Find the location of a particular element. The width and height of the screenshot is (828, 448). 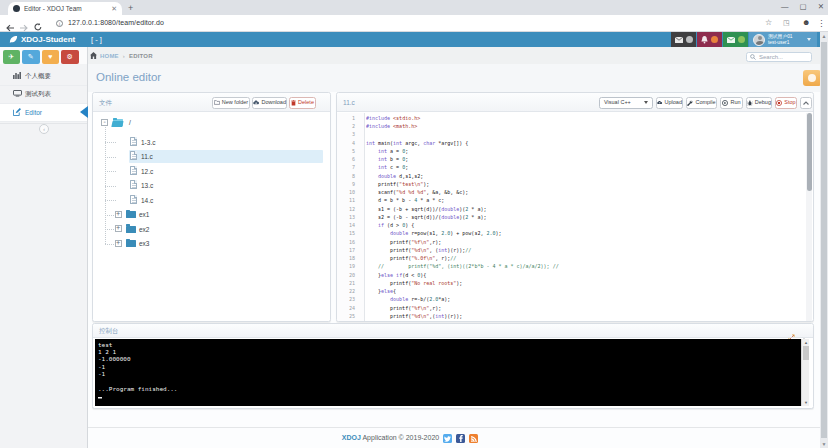

messages-badge is located at coordinates (690, 40).